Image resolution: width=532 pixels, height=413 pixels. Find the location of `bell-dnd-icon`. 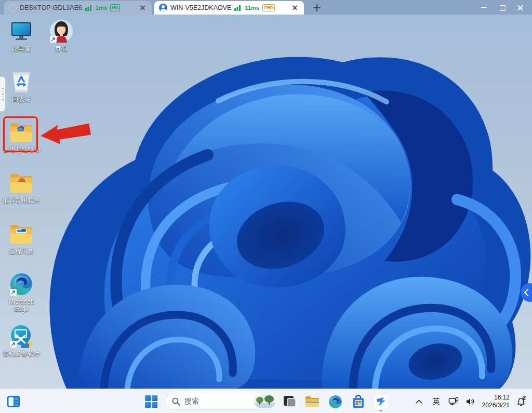

bell-dnd-icon is located at coordinates (521, 402).